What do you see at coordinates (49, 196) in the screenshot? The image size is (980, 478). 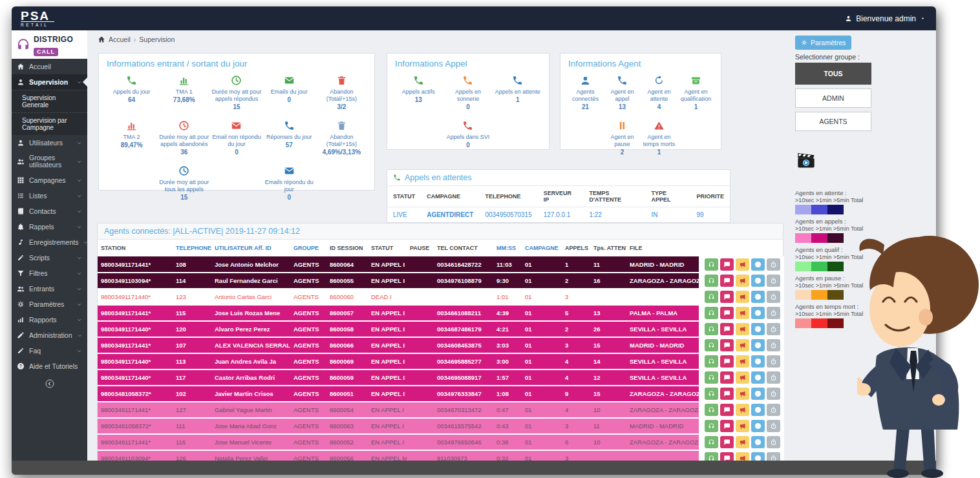 I see `sidebar-item-listes: Listes` at bounding box center [49, 196].